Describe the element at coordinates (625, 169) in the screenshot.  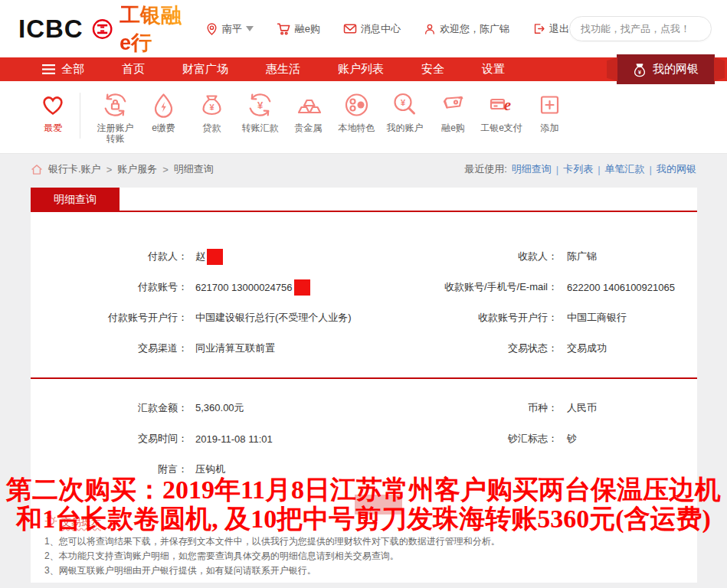
I see `recent-link-single-remit: 单笔汇款` at that location.